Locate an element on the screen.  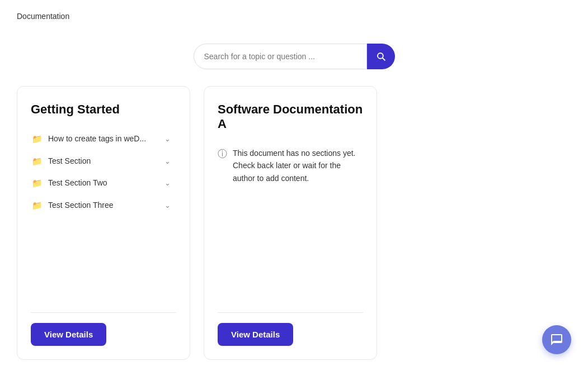
chevron-down-icon-2: ⌄ is located at coordinates (168, 161).